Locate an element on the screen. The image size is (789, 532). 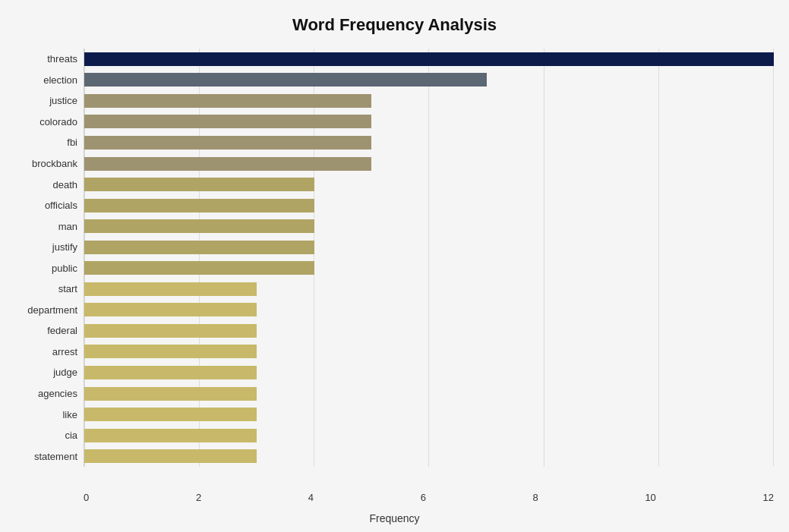
bar-row-judge is located at coordinates (429, 373).